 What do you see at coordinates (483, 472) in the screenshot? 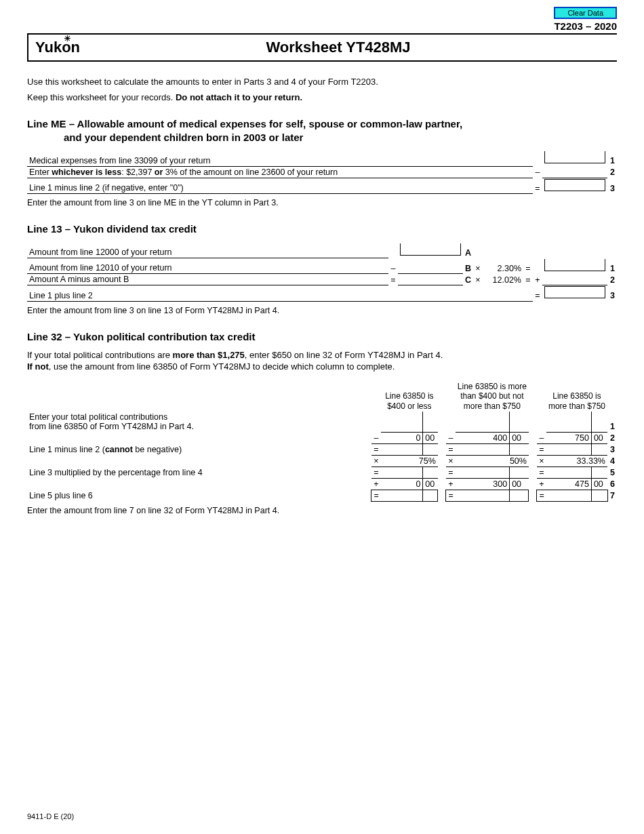
I see `l32-l5-c2d` at bounding box center [483, 472].